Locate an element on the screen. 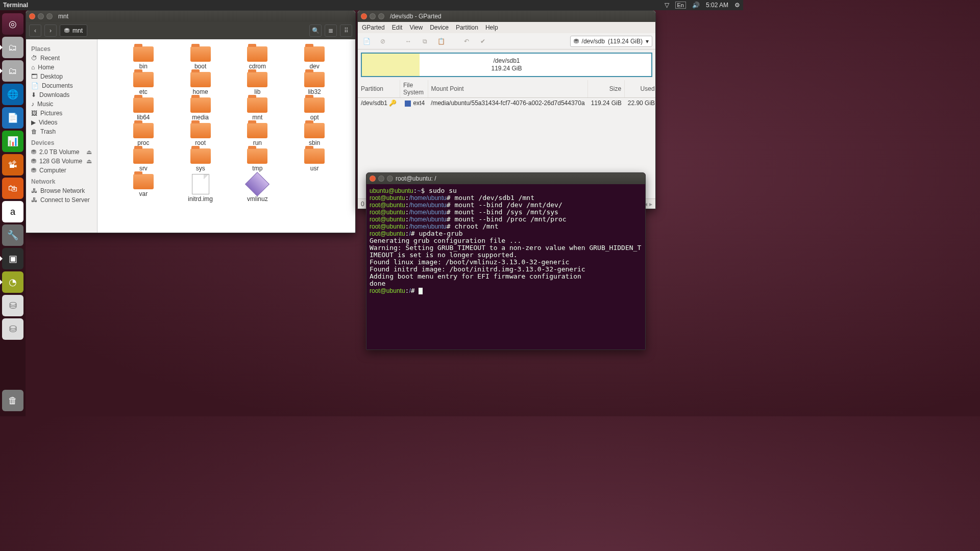 Image resolution: width=980 pixels, height=551 pixels. launcher-disk-2: ⛁ is located at coordinates (13, 329).